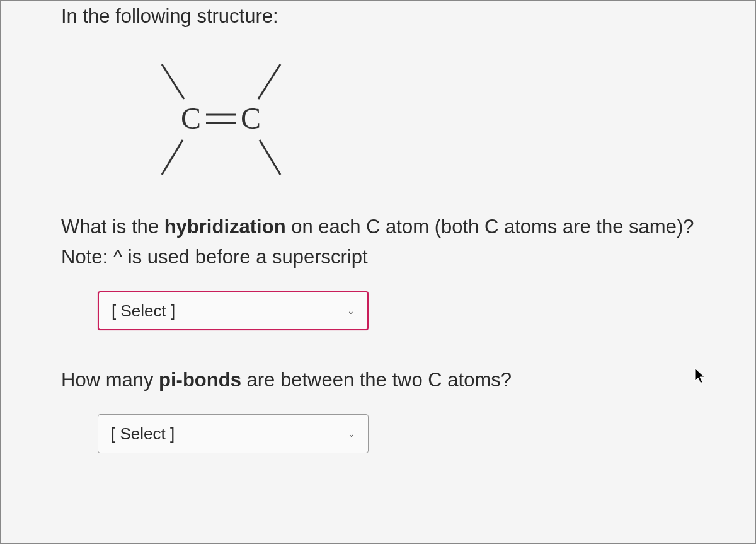 The height and width of the screenshot is (544, 756). I want to click on select-1-label: [ Select ], so click(144, 311).